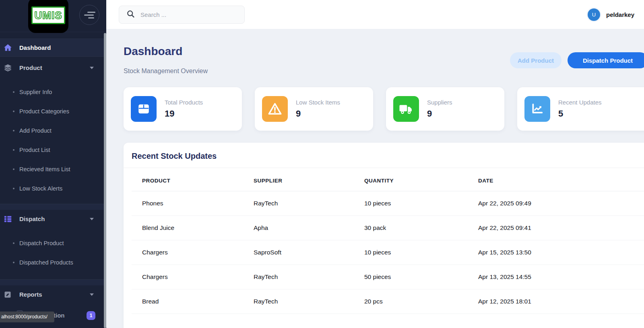 This screenshot has width=644, height=328. Describe the element at coordinates (48, 15) in the screenshot. I see `logo-frame: UMIS` at that location.